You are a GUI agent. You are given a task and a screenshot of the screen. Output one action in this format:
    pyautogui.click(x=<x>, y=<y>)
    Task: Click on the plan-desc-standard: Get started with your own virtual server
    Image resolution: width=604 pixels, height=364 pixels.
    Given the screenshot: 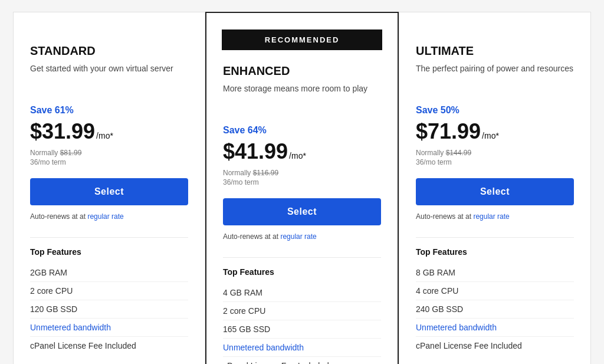 What is the action you would take?
    pyautogui.click(x=109, y=77)
    